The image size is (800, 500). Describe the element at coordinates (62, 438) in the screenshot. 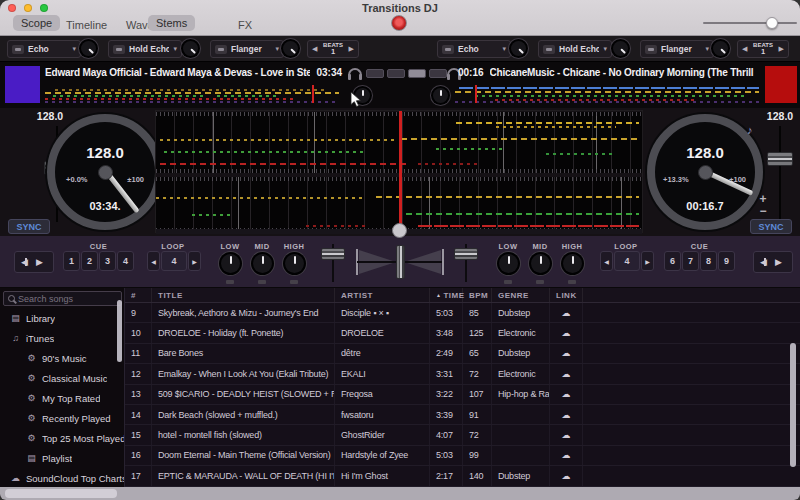

I see `sidebar-item: ⚙Top 25 Most Played` at that location.